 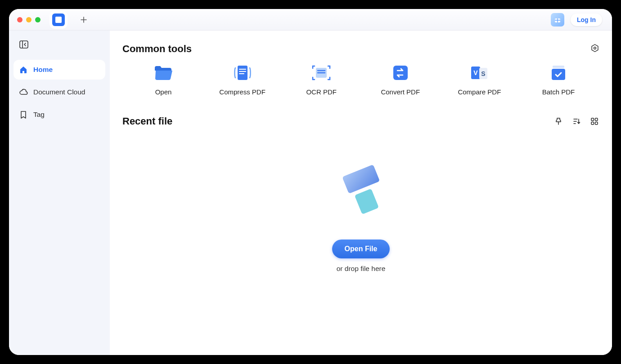 I want to click on titlebar-right-group: Log In, so click(x=579, y=20).